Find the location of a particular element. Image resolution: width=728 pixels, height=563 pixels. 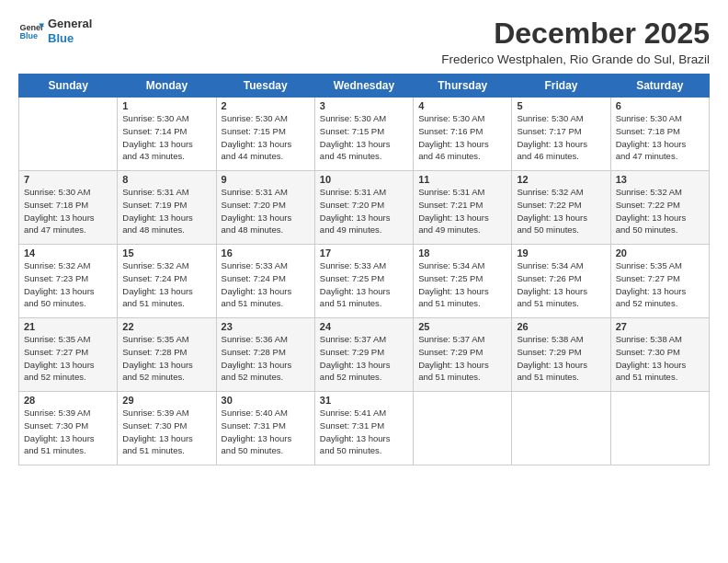

day-info: Sunrise: 5:32 AMSunset: 7:24 PMDaylight:… is located at coordinates (166, 285).